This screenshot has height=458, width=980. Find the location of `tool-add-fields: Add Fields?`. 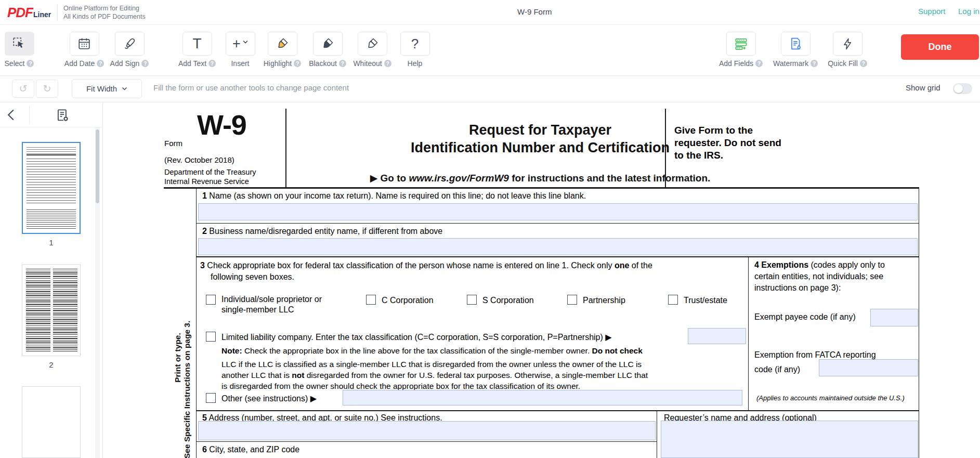

tool-add-fields: Add Fields? is located at coordinates (741, 50).